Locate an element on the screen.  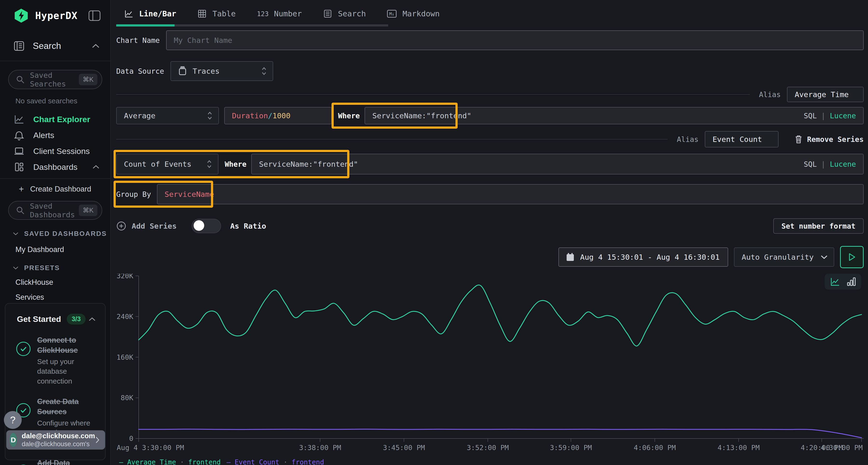
create-dashboard-button: + Create Dashboard is located at coordinates (55, 189).